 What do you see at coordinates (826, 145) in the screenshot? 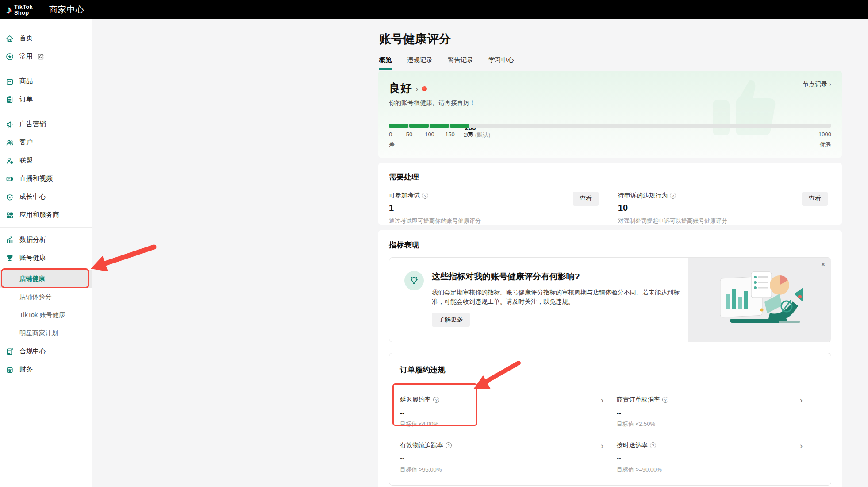
I see `score-label-excellent: 优秀` at bounding box center [826, 145].